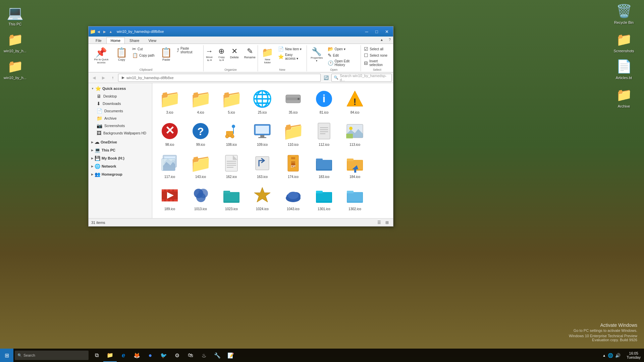 Image resolution: width=644 pixels, height=362 pixels. I want to click on twitter-button: 🐦, so click(164, 355).